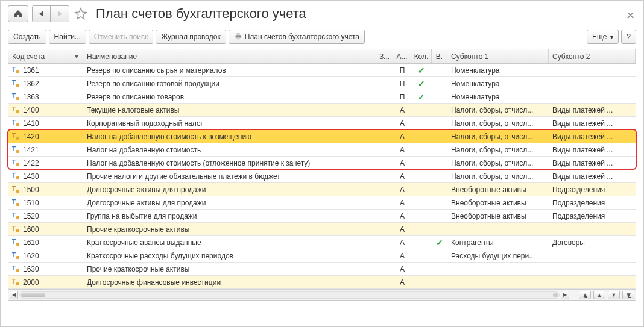  I want to click on cell-name: Резерв по списанию готовой продукции, so click(230, 83).